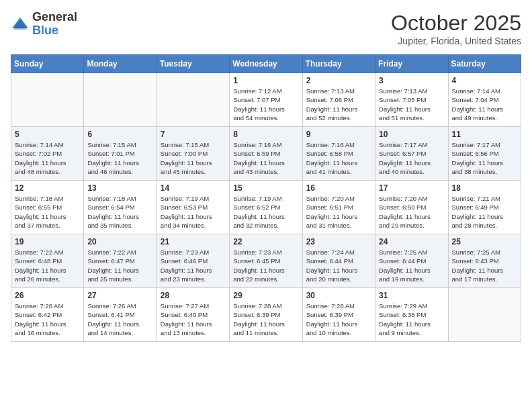 The height and width of the screenshot is (411, 532). Describe the element at coordinates (266, 295) in the screenshot. I see `day-number: 29` at that location.